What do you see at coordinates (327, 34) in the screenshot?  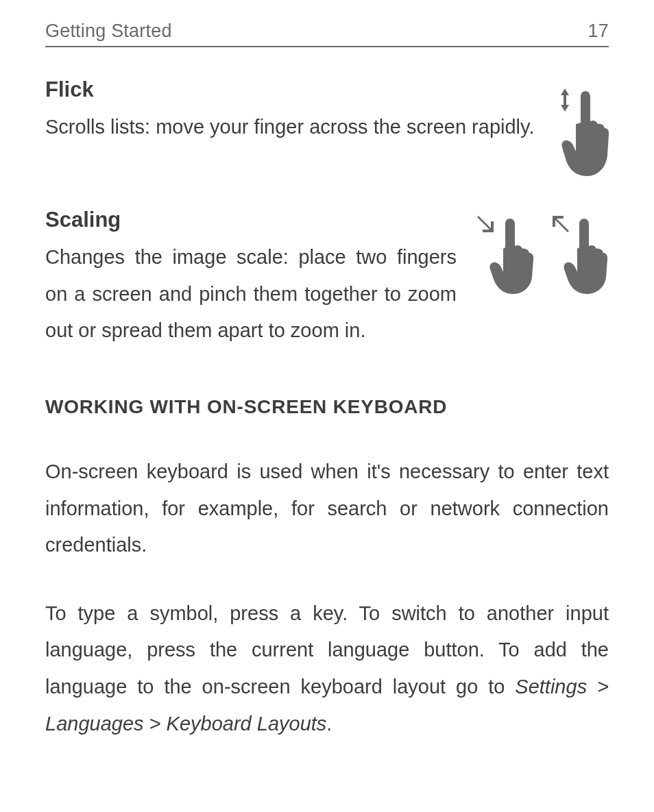 I see `running-head: Getting Started 17` at bounding box center [327, 34].